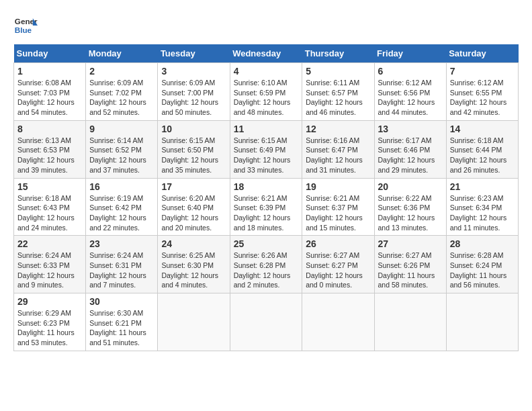 This screenshot has width=532, height=411. What do you see at coordinates (339, 207) in the screenshot?
I see `calendar-cell: 19Sunrise: 6:21 AMSunset: 6:37 PMDayligh…` at bounding box center [339, 207].